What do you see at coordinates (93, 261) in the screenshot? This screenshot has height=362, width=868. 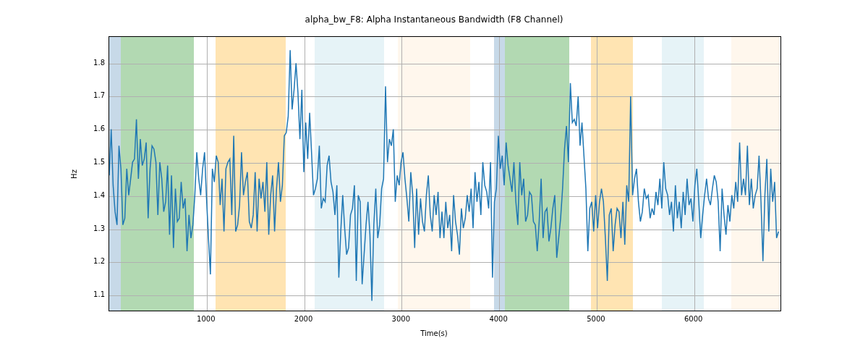 I see `y-tick-label: 1.2` at bounding box center [93, 261].